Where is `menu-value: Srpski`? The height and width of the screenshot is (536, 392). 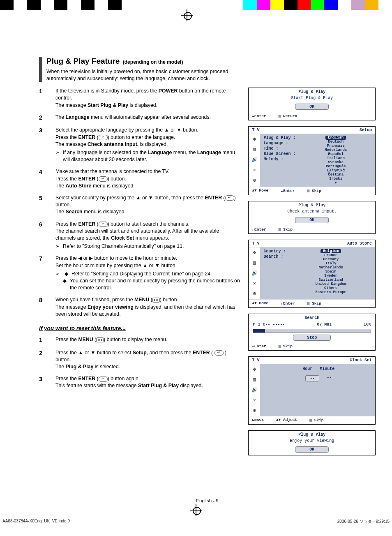
menu-value: Srpski is located at coordinates (336, 179).